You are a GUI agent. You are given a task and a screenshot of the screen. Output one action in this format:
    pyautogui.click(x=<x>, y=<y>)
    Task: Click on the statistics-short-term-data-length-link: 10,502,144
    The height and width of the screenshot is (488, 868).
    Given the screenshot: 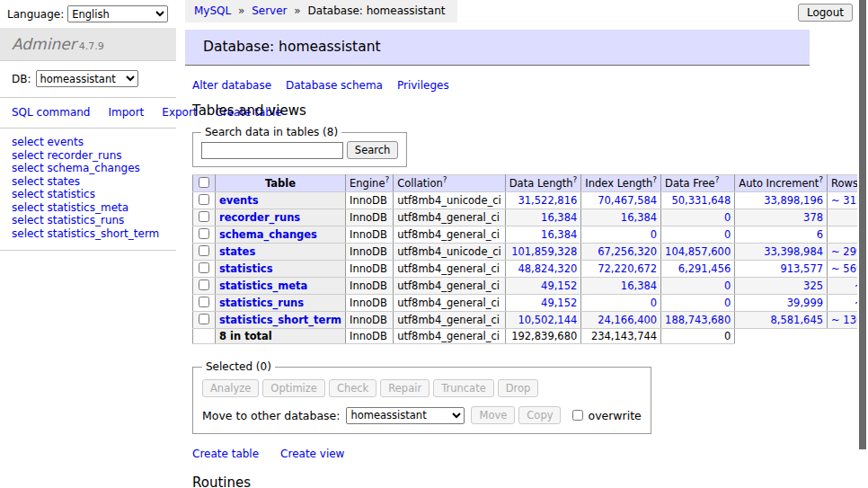 What is the action you would take?
    pyautogui.click(x=547, y=320)
    